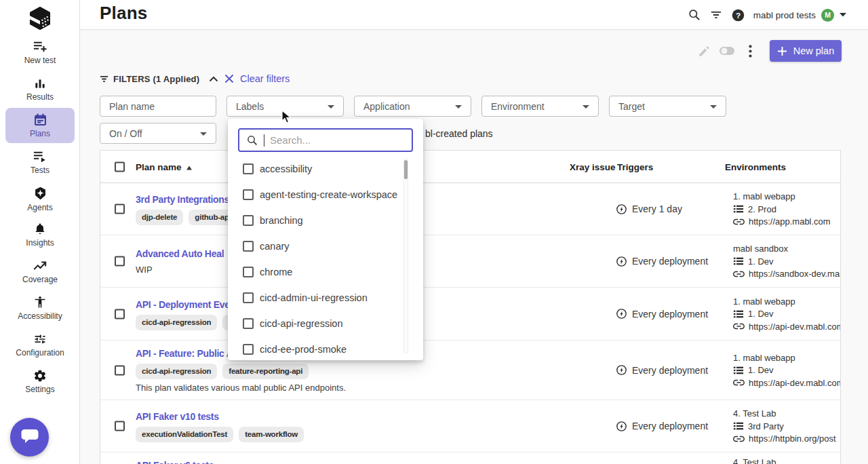 This screenshot has width=868, height=464. What do you see at coordinates (250, 107) in the screenshot?
I see `labels-filter-label: Labels` at bounding box center [250, 107].